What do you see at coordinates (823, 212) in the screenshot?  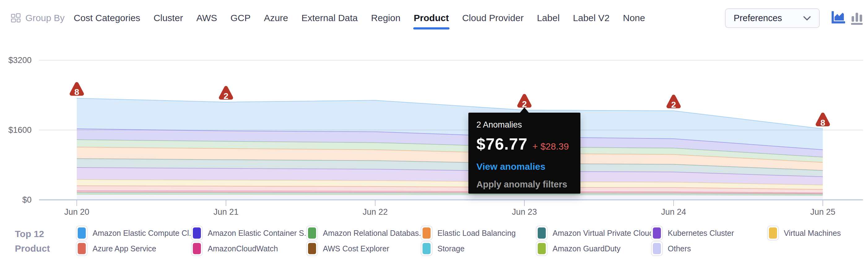 I see `x-axis-label: Jun 25` at bounding box center [823, 212].